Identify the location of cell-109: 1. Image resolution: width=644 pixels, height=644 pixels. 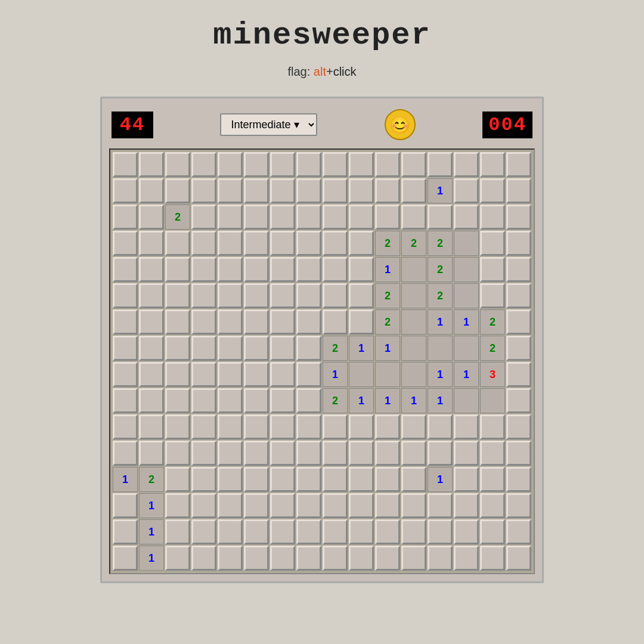
(466, 322).